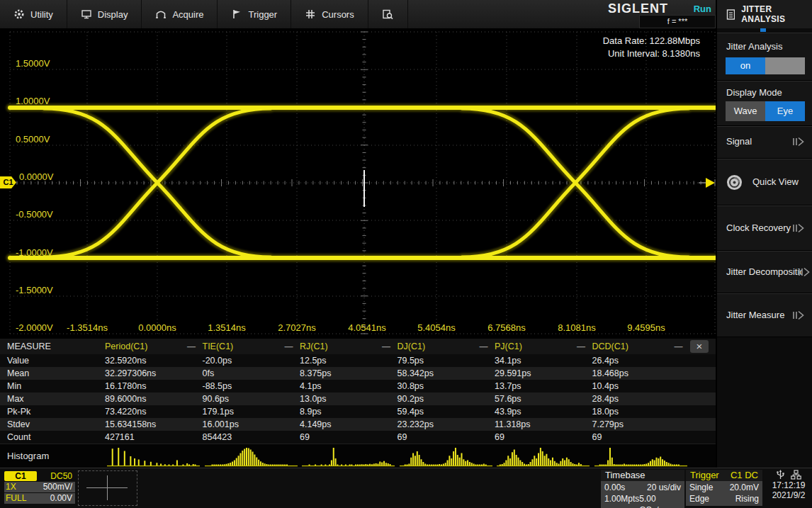 This screenshot has width=812, height=508. Describe the element at coordinates (754, 47) in the screenshot. I see `jitter-analysis-label: Jitter Analysis` at that location.